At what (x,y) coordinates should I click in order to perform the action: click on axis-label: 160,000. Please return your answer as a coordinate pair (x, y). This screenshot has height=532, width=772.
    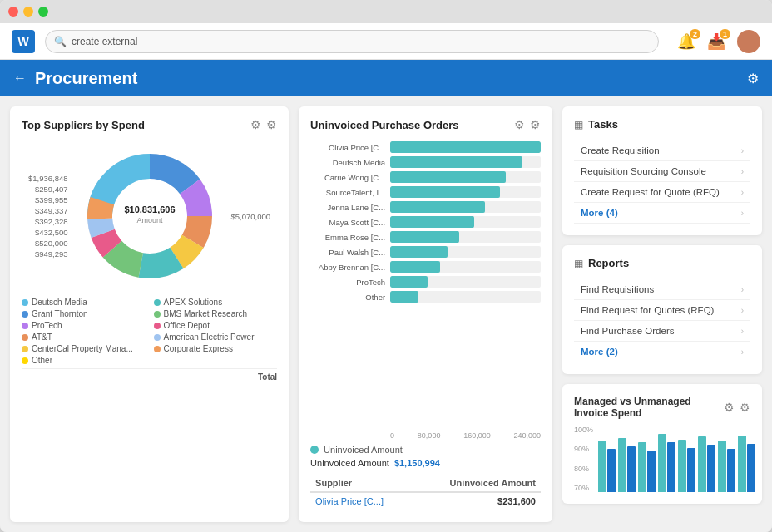
    Looking at the image, I should click on (478, 436).